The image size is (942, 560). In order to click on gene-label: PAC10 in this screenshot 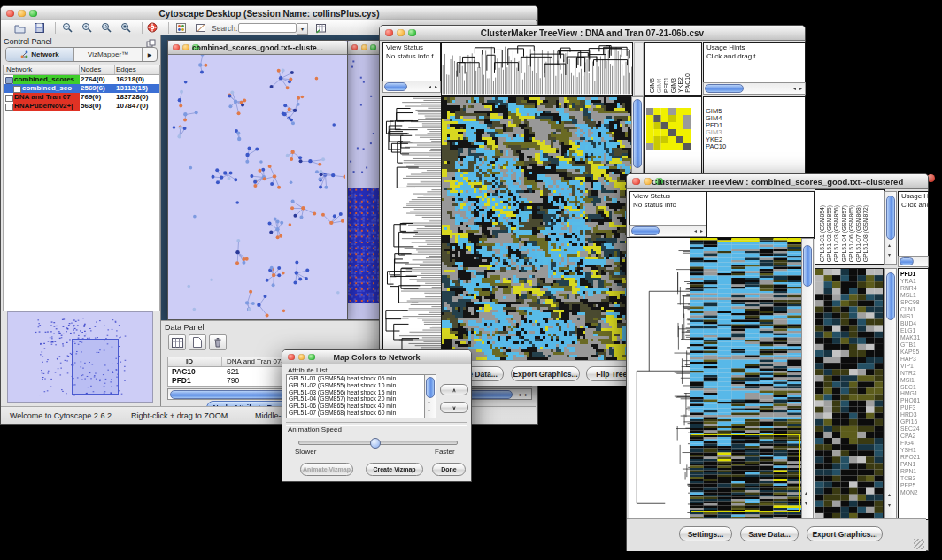, I will do `click(754, 147)`.